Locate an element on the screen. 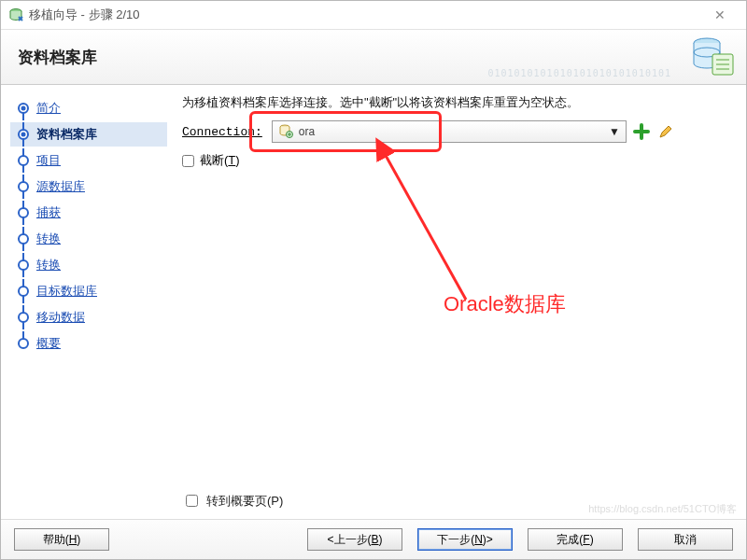 Image resolution: width=747 pixels, height=560 pixels. truncate-row: 截断(T) is located at coordinates (457, 161).